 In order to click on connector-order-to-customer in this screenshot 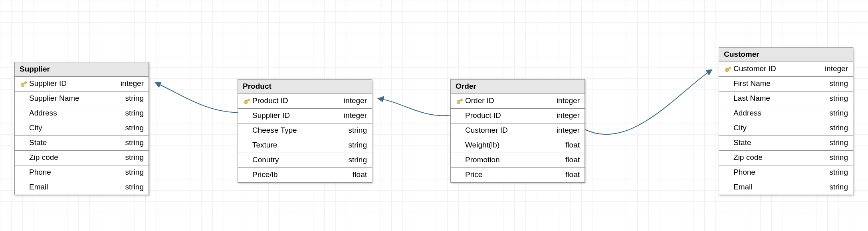, I will do `click(648, 102)`.